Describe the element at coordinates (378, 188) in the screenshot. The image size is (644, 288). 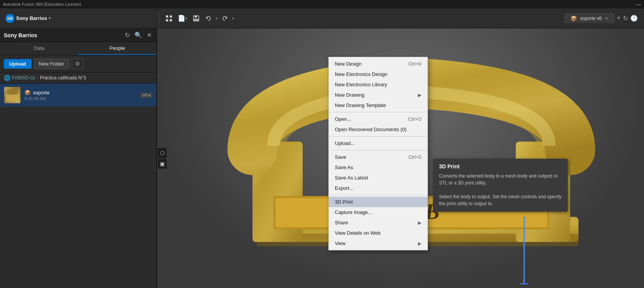
I see `menu-item-export: Export...` at that location.